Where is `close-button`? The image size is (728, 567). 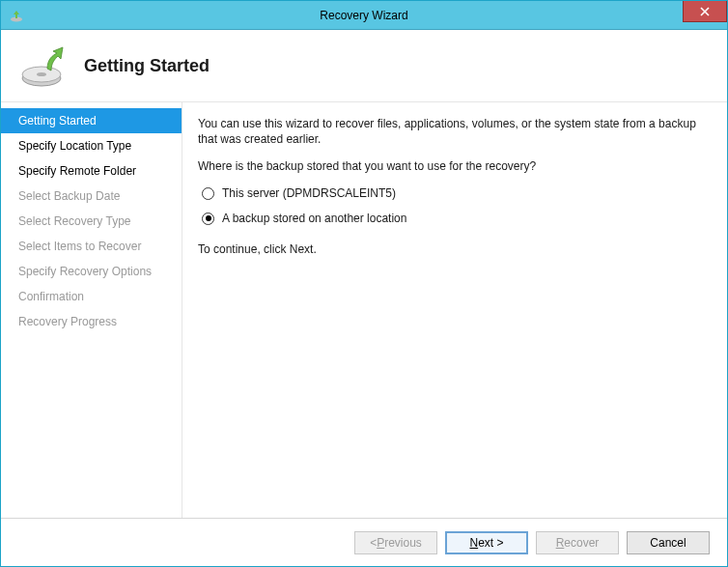 close-button is located at coordinates (705, 12).